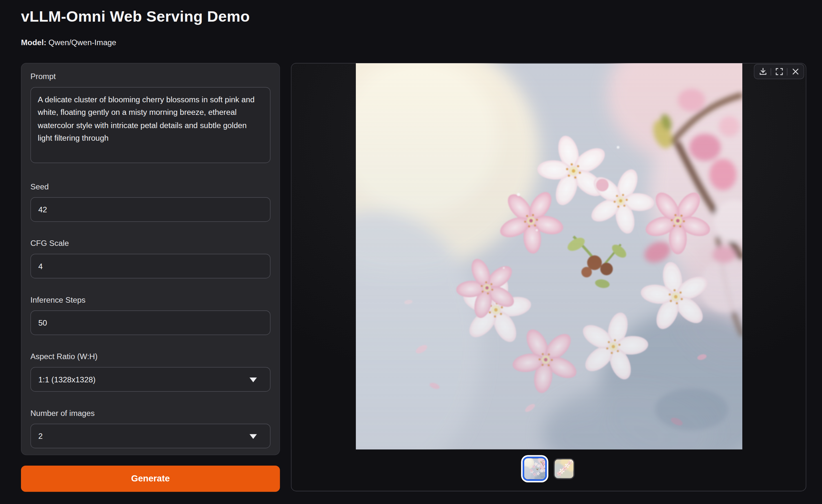  I want to click on inference-steps-group: Inference Steps 50, so click(150, 315).